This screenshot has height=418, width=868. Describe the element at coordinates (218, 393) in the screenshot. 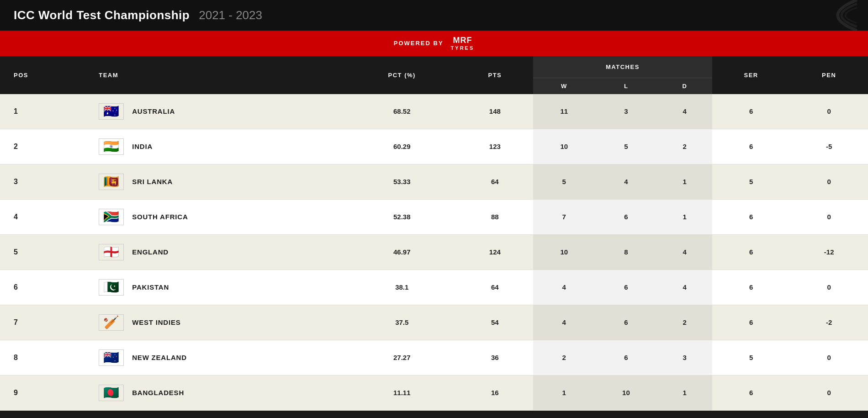

I see `cell-team: 🇧🇩BANGLADESH` at that location.